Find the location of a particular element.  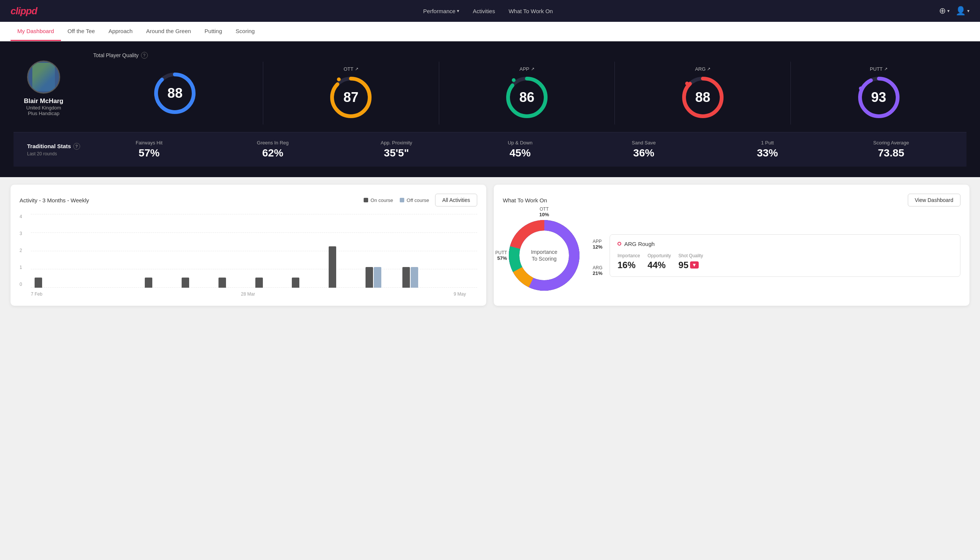

chart-grid: 4 3 2 1 0 is located at coordinates (248, 251).